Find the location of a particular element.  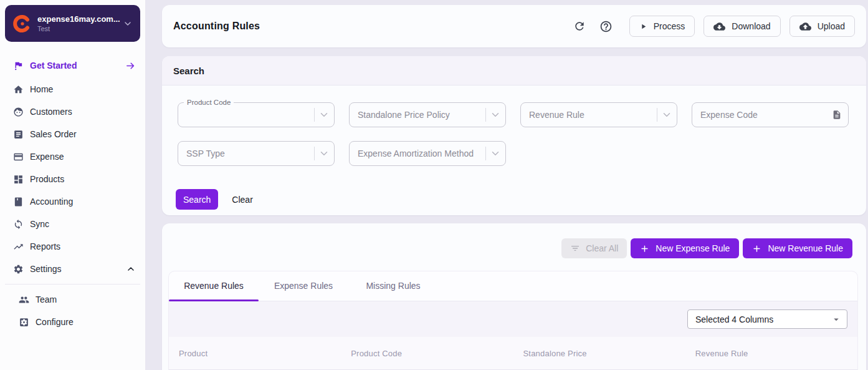

sidebar-item-settings: Settings is located at coordinates (72, 269).